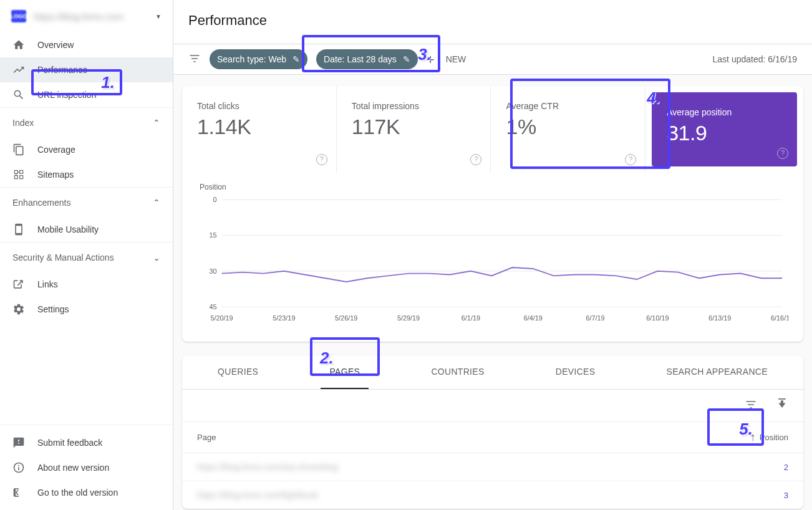 This screenshot has width=812, height=510. I want to click on property-logo: LOGO, so click(19, 16).